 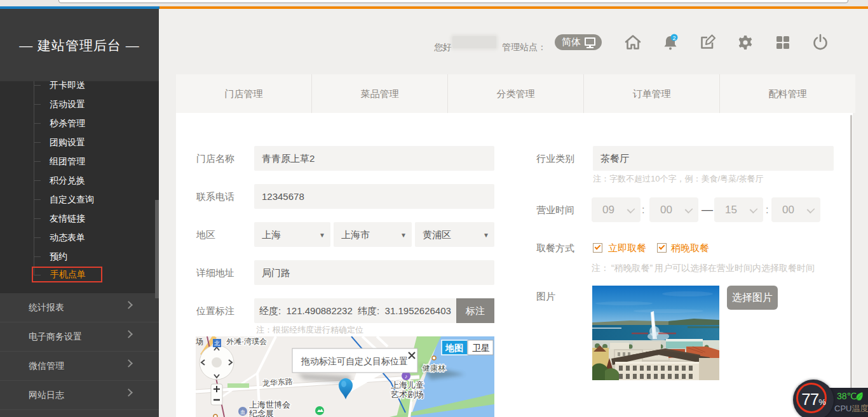 I want to click on svg-text: 血, so click(x=243, y=413).